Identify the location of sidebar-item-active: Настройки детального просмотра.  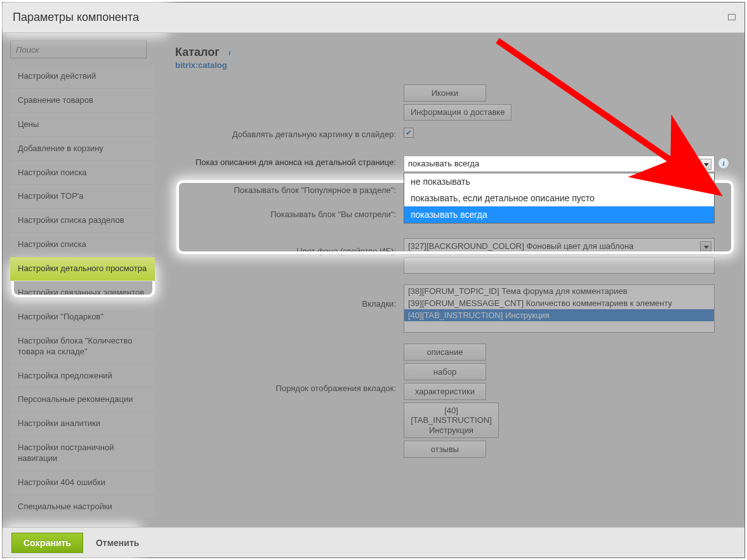
(83, 269).